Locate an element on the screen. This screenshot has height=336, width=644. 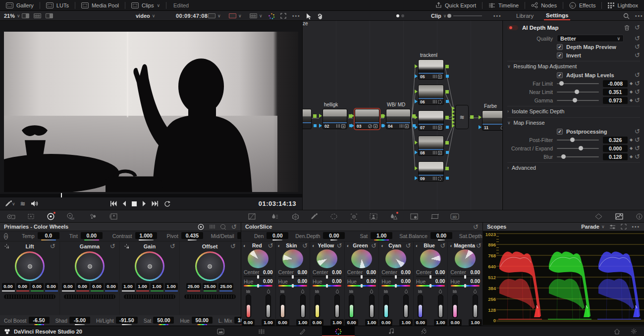
curves-palette-icon is located at coordinates (252, 217).